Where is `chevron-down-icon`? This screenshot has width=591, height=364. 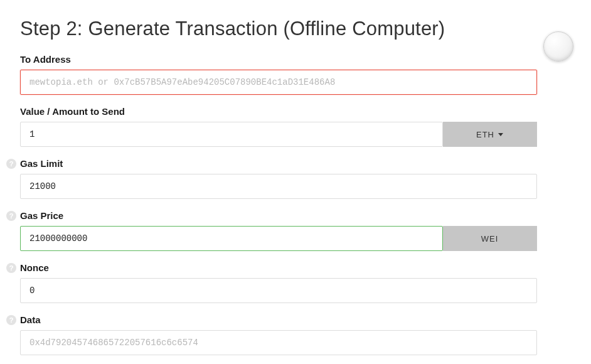
chevron-down-icon is located at coordinates (501, 134).